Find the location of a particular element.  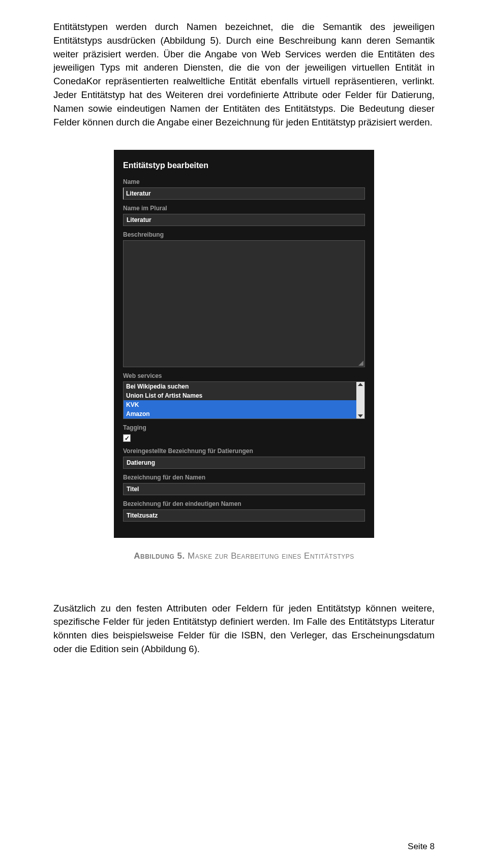

list-item: Amazon is located at coordinates (240, 414).